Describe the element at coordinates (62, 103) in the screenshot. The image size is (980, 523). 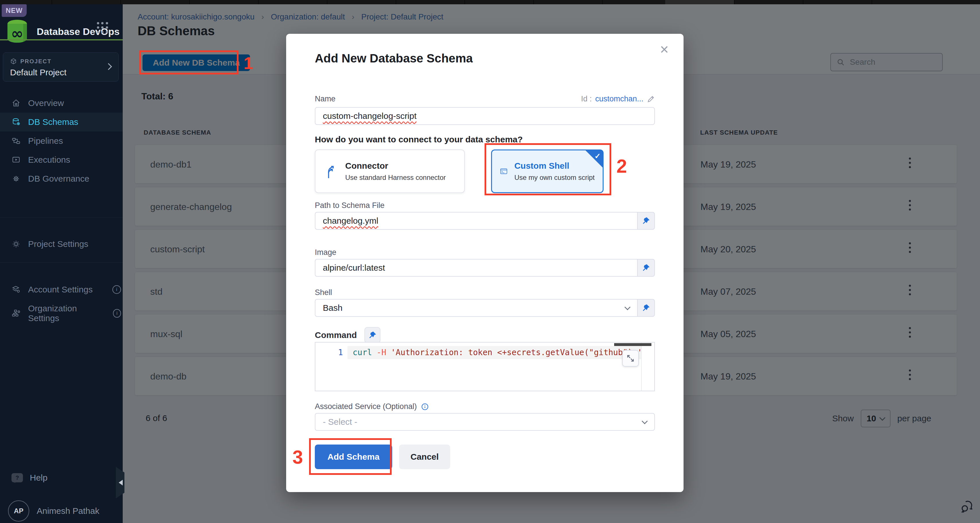
I see `sidebar-item-overview: Overview` at that location.